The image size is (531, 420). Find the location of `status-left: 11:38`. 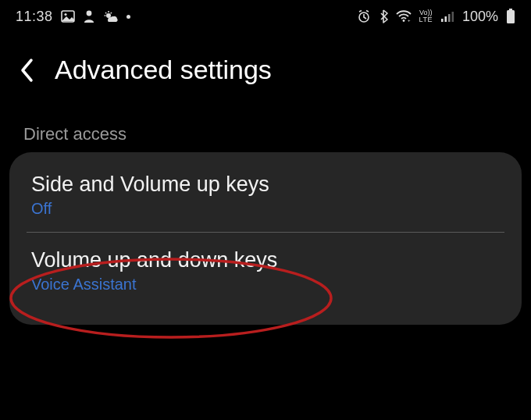

status-left: 11:38 is located at coordinates (73, 17).